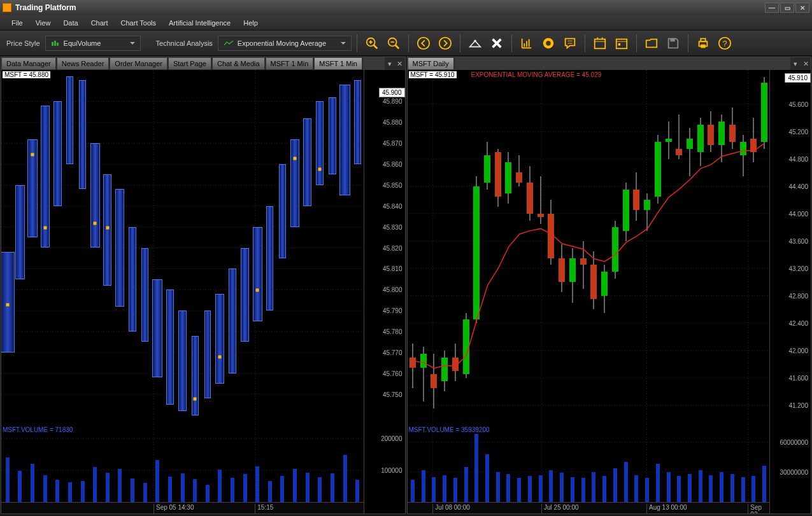 This screenshot has width=812, height=516. What do you see at coordinates (99, 23) in the screenshot?
I see `menu-chart: Chart` at bounding box center [99, 23].